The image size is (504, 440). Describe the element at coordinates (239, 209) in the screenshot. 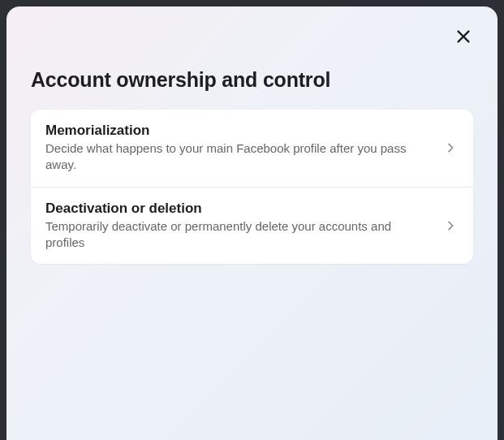

I see `option-title: Deactivation or deletion` at that location.